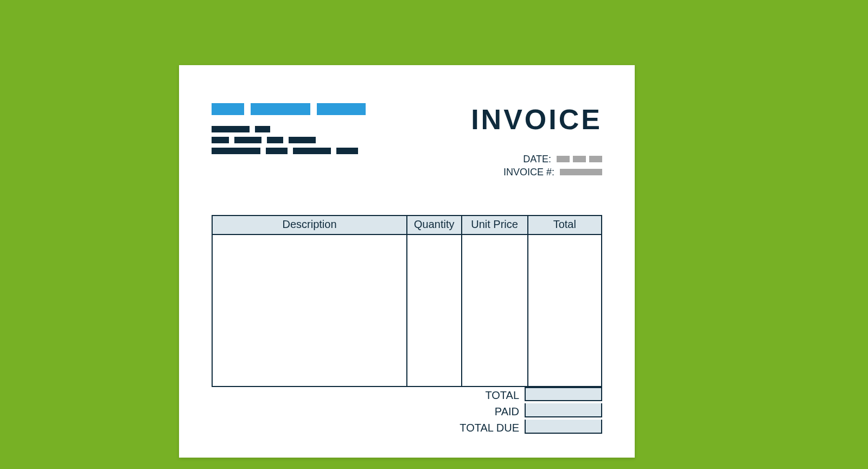  What do you see at coordinates (492, 411) in the screenshot?
I see `summary-paid-label: PAID` at bounding box center [492, 411].